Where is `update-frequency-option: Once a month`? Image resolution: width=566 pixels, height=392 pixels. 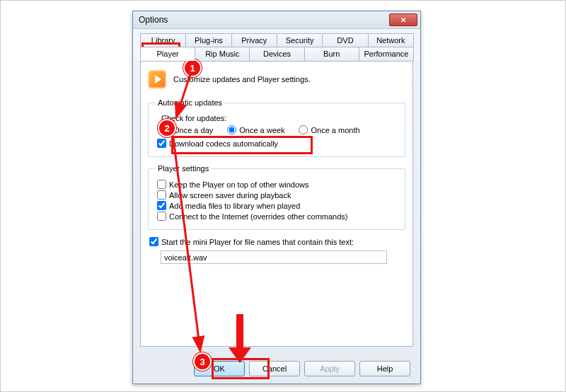
update-frequency-option: Once a month is located at coordinates (329, 130).